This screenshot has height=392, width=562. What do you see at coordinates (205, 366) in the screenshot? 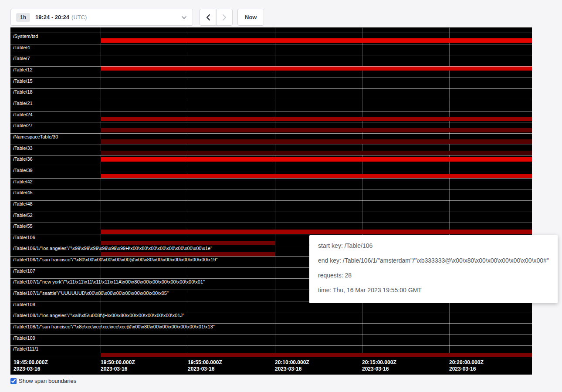
I see `time-axis-label: 19:55:00.000Z2023-03-16` at bounding box center [205, 366].